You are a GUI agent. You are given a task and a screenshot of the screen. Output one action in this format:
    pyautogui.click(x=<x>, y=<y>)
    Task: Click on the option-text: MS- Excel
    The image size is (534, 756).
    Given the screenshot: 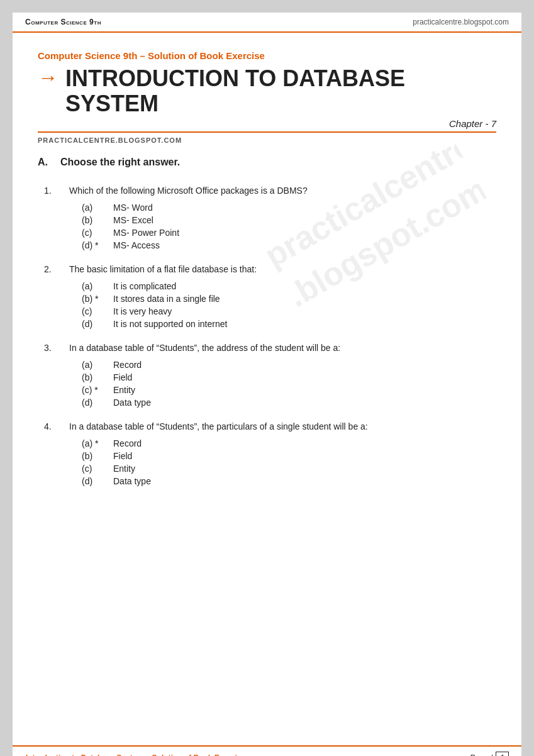 What is the action you would take?
    pyautogui.click(x=133, y=220)
    